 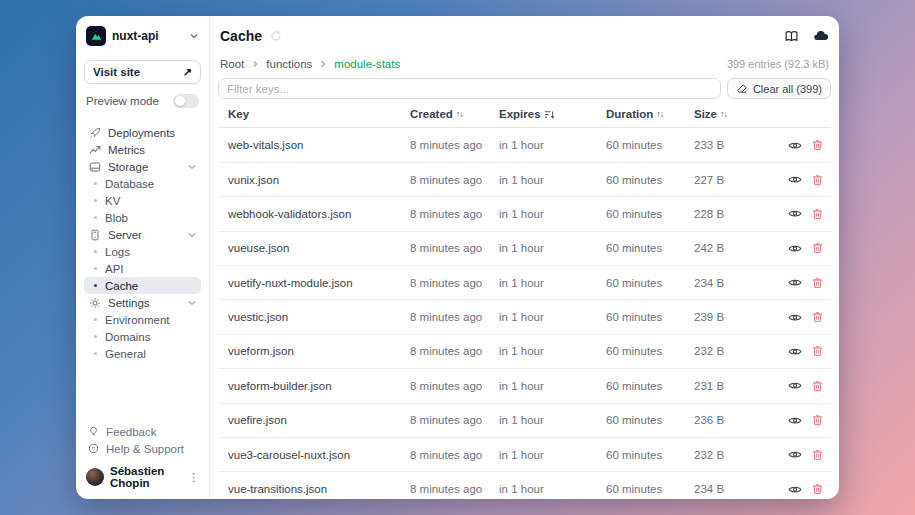 What do you see at coordinates (194, 478) in the screenshot?
I see `kebab-menu-icon: ⋮` at bounding box center [194, 478].